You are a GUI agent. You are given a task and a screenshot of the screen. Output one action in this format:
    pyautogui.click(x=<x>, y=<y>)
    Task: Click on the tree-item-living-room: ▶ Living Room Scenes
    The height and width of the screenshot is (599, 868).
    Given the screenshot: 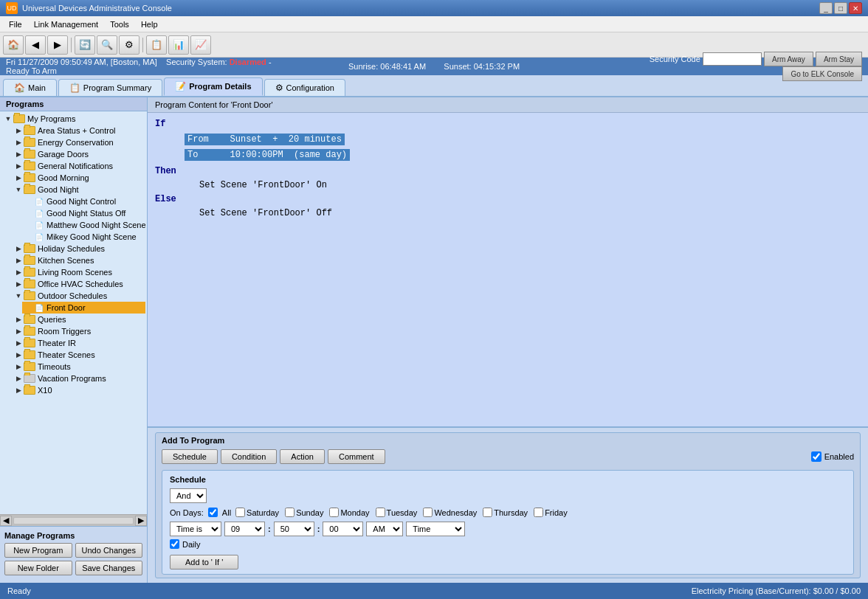 What is the action you would take?
    pyautogui.click(x=78, y=272)
    